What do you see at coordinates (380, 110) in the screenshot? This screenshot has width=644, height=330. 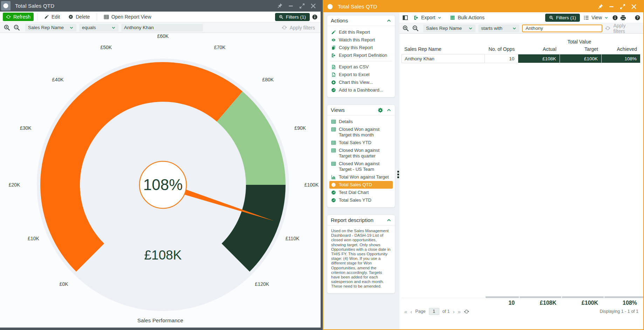 I see `gear-icon` at bounding box center [380, 110].